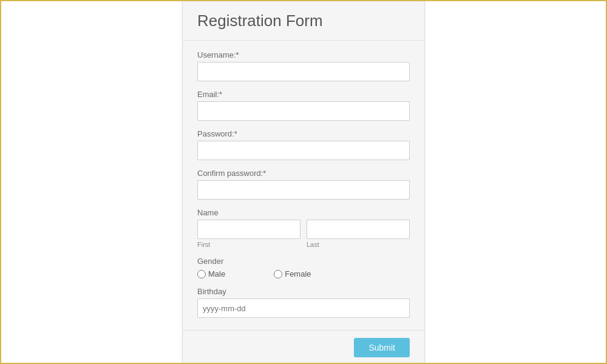 The image size is (607, 364). Describe the element at coordinates (304, 106) in the screenshot. I see `email-group: Email:*` at that location.